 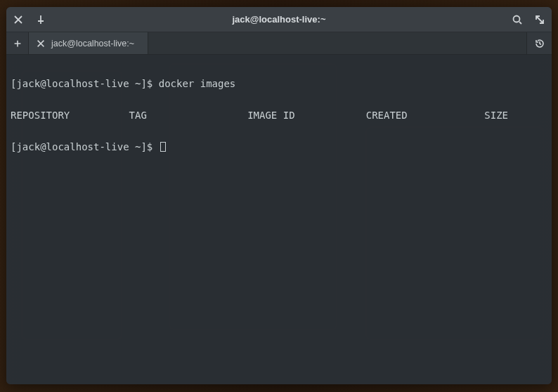 I want to click on pin-icon, so click(x=41, y=20).